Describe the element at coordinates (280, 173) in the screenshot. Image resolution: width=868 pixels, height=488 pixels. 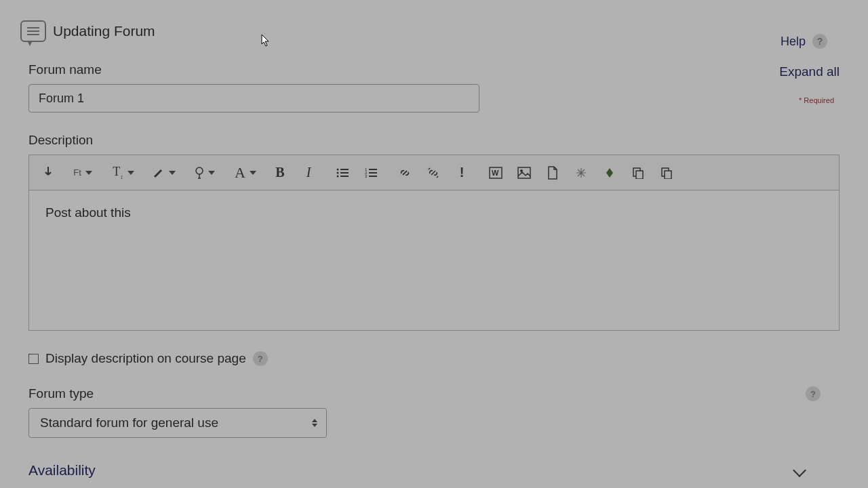
I see `bold-button: B` at that location.